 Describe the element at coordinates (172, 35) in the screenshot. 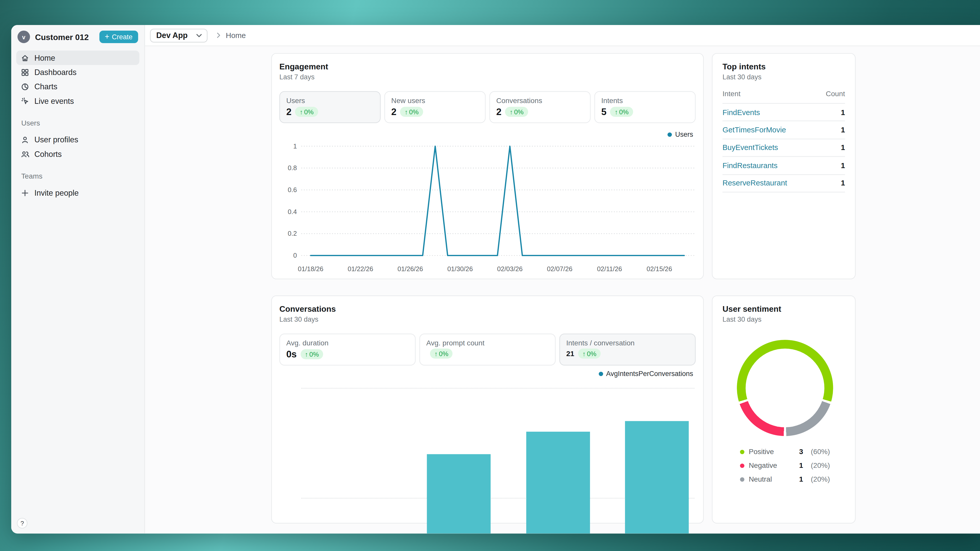

I see `app-selector-label: Dev App` at that location.